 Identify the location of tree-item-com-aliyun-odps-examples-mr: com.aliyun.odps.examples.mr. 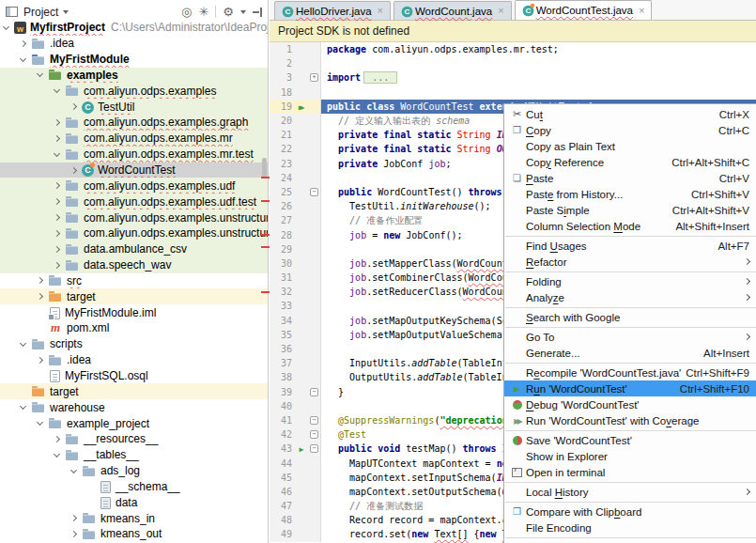
(134, 139).